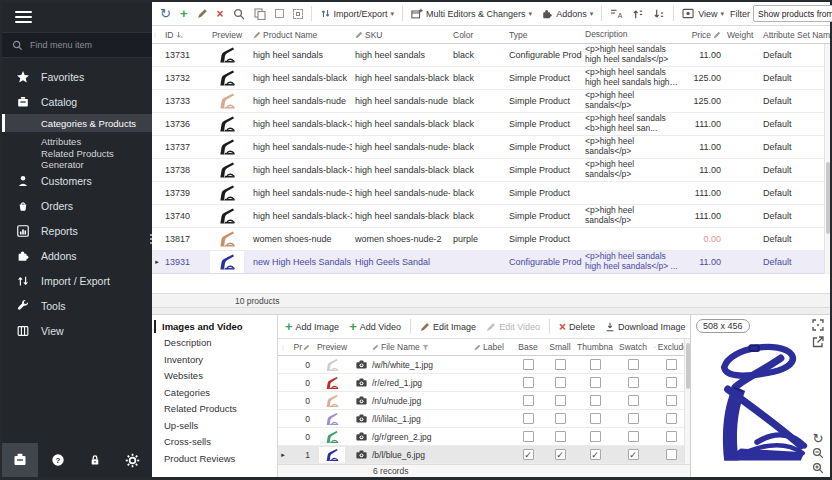 The width and height of the screenshot is (832, 480). Describe the element at coordinates (484, 401) in the screenshot. I see `image-row: 0/n/u/nude.jpg` at that location.